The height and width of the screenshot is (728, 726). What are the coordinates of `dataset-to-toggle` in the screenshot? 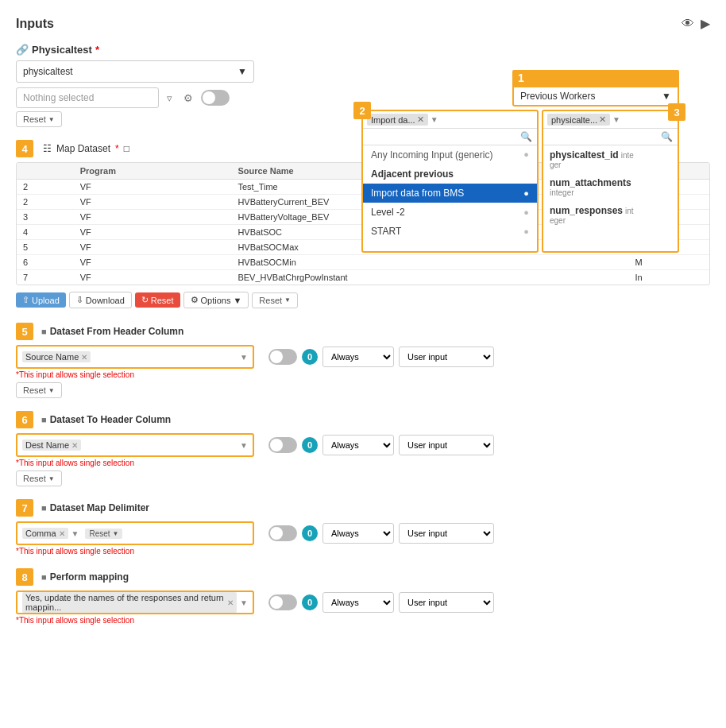 It's located at (283, 445).